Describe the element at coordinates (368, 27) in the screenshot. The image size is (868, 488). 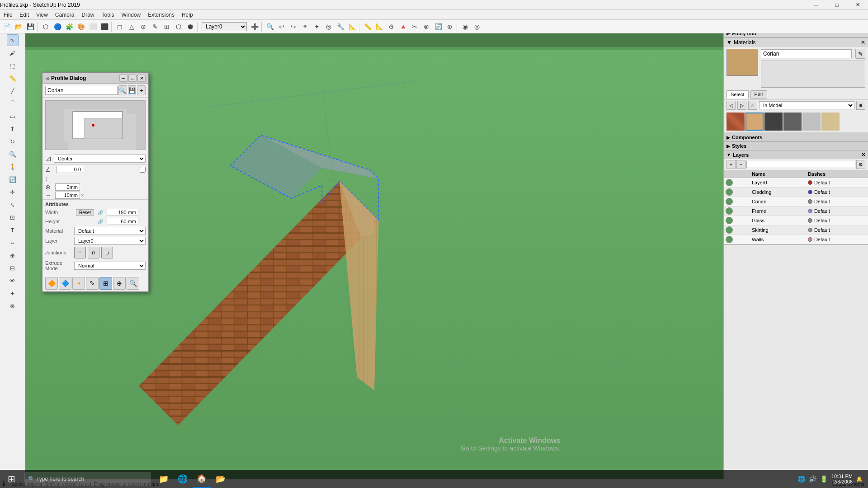
I see `measure-btn: 📏` at that location.